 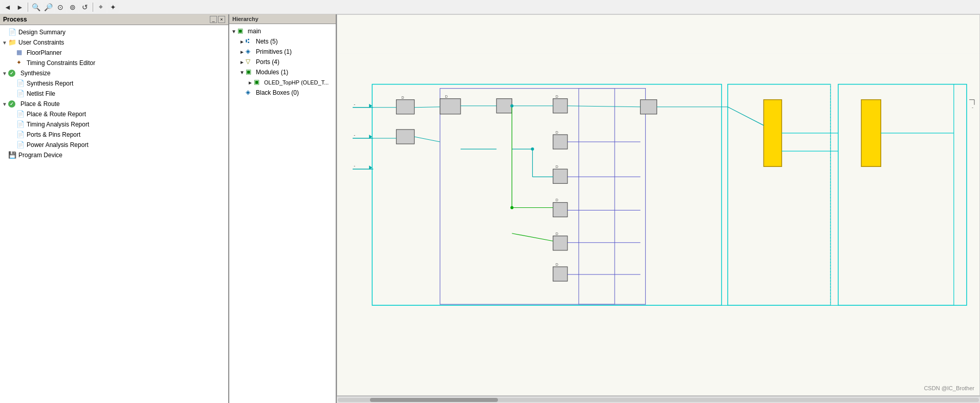 What do you see at coordinates (222, 19) in the screenshot?
I see `panel-close-btn: ×` at bounding box center [222, 19].